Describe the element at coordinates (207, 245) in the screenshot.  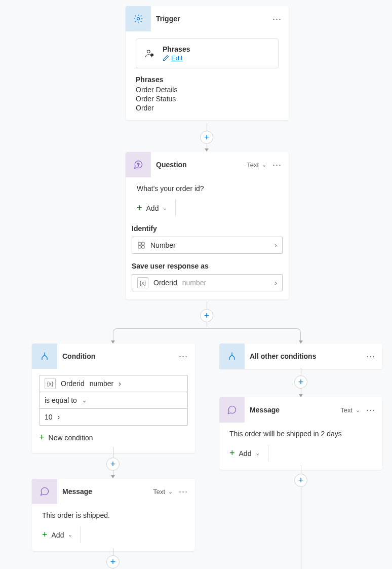
I see `identify-field: Number ›` at that location.